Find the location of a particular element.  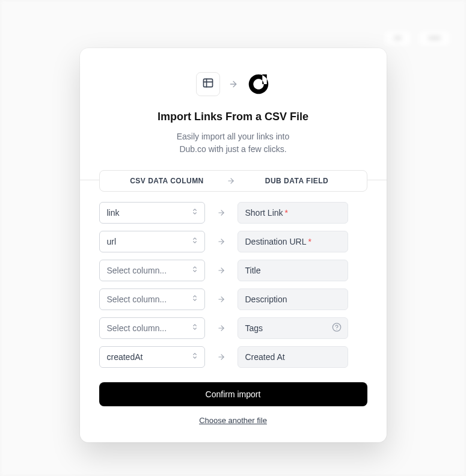

choose-another-file-link: Choose another file is located at coordinates (233, 421).